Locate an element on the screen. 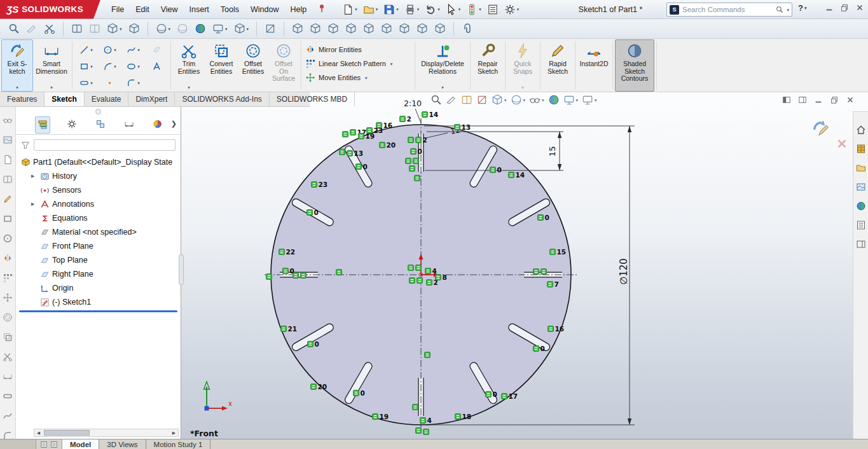  tree-item-origin: Origin is located at coordinates (98, 288).